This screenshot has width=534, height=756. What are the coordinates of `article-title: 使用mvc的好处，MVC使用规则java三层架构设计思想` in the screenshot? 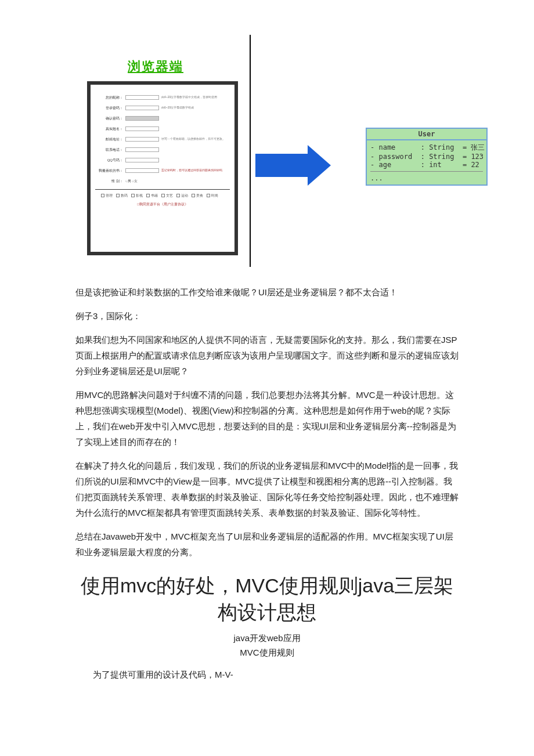 It's located at (267, 599).